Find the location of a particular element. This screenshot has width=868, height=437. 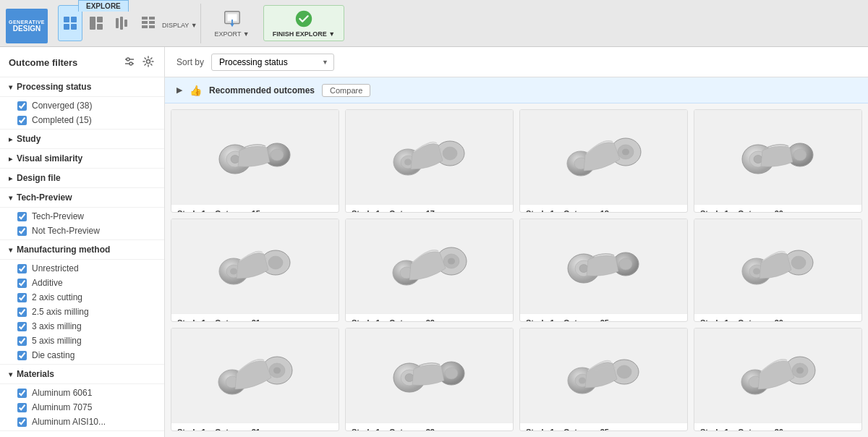

outcome-card: Study 1 – Outcome 20 Converged is located at coordinates (778, 161).